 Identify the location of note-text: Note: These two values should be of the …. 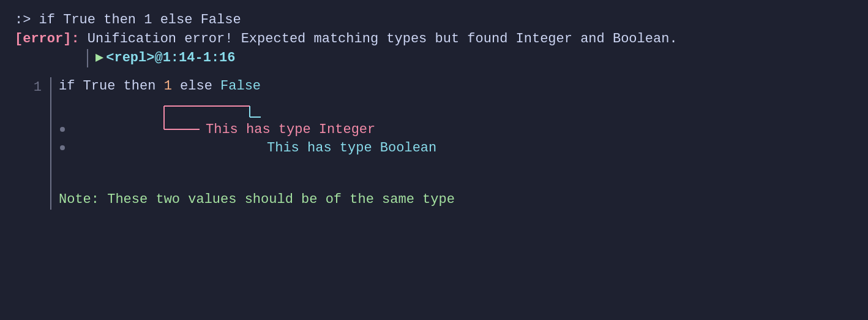
(257, 200).